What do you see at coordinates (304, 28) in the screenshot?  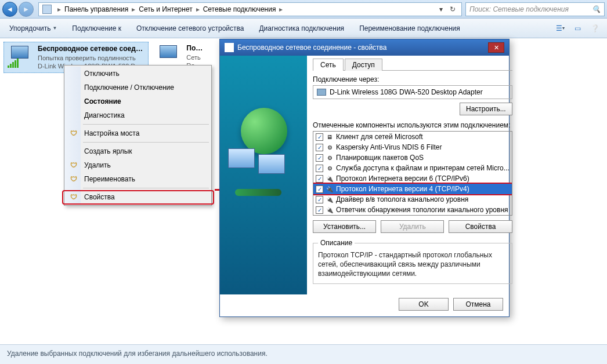 I see `toolbar: Упорядочить▼ Подключение к Отключение се…` at bounding box center [304, 28].